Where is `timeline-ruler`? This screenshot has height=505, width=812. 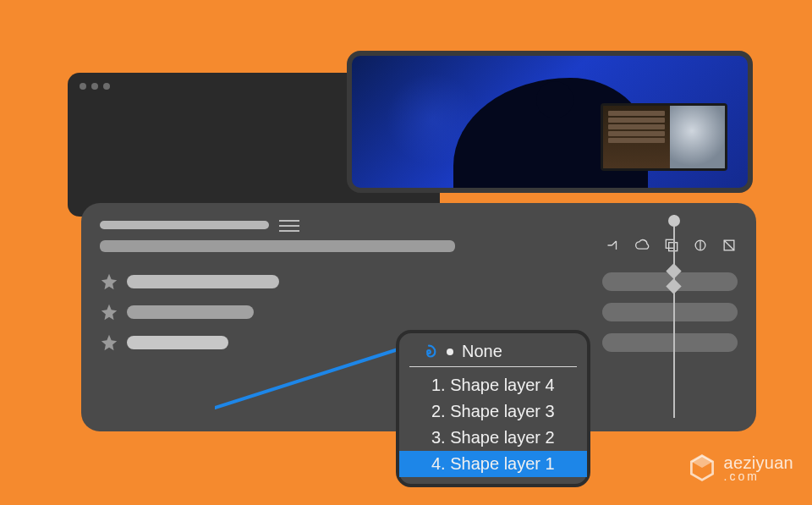 timeline-ruler is located at coordinates (674, 316).